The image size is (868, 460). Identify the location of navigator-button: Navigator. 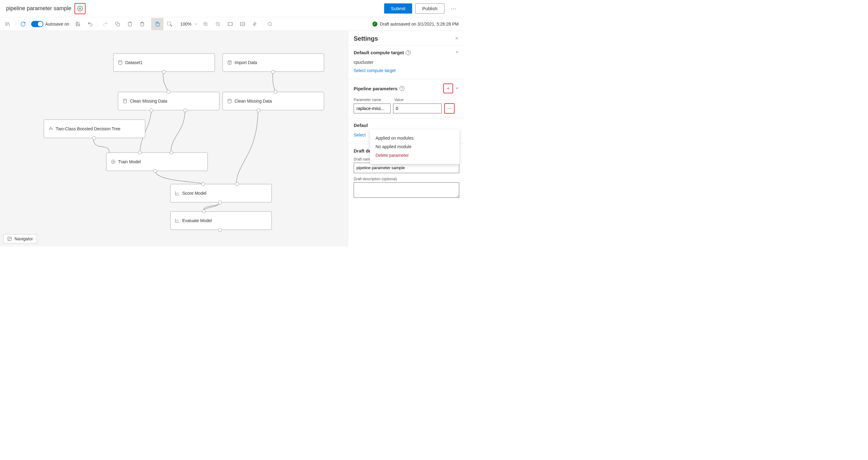
(20, 239).